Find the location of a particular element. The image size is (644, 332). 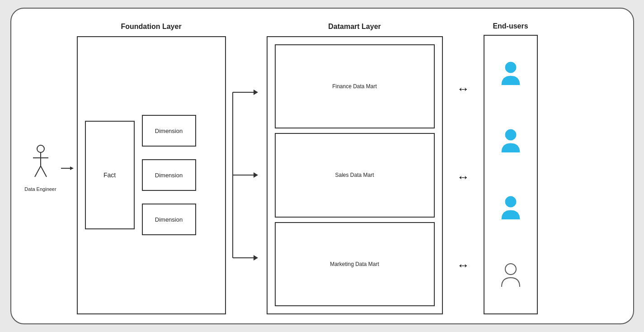

foundation-layer-label: Foundation Layer is located at coordinates (151, 27).